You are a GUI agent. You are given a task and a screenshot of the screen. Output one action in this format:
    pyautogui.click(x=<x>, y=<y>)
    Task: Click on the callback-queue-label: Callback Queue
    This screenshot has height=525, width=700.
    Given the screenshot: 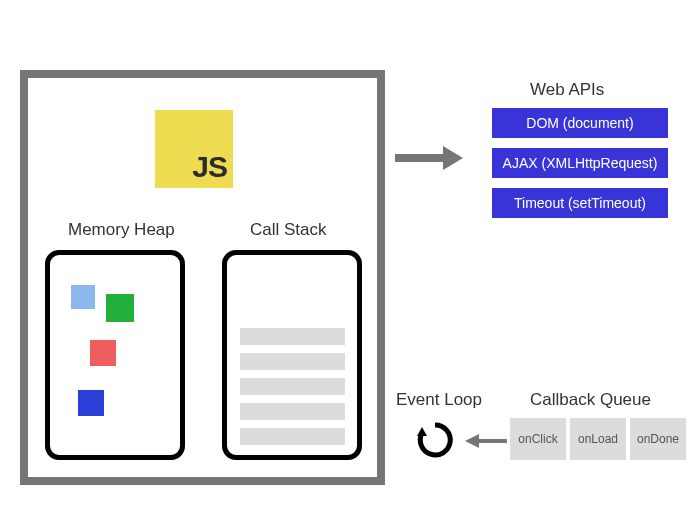 What is the action you would take?
    pyautogui.click(x=590, y=400)
    